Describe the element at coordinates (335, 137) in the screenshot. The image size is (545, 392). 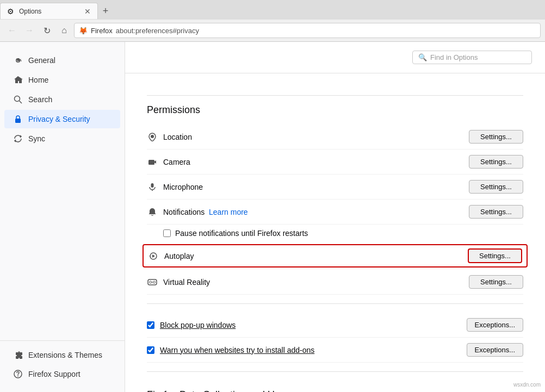
I see `location-permission-row: Location Settings...` at that location.